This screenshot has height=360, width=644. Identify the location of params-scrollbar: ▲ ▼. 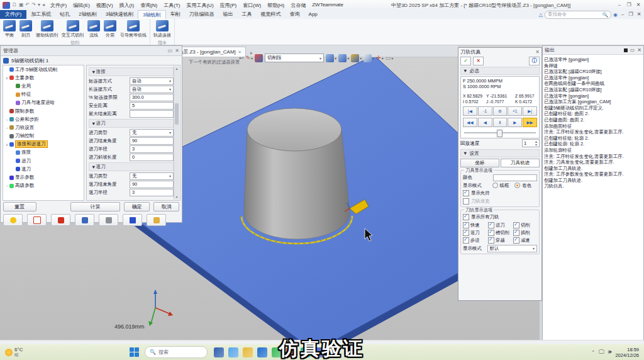
(176, 133).